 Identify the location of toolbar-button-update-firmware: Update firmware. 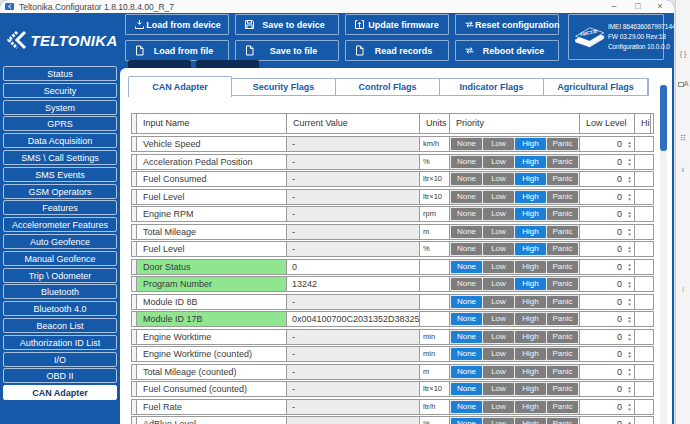
(397, 24).